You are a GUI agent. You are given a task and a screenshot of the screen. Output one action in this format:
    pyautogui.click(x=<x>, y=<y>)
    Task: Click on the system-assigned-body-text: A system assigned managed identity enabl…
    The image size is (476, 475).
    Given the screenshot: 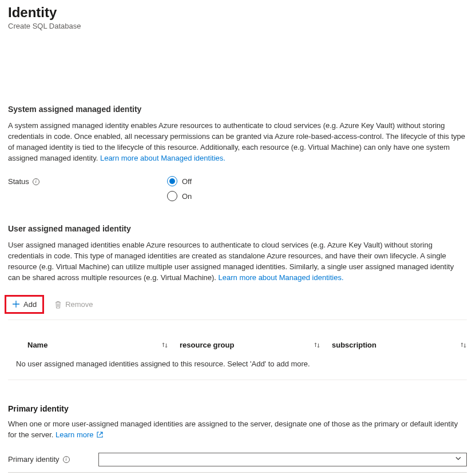 What is the action you would take?
    pyautogui.click(x=237, y=142)
    